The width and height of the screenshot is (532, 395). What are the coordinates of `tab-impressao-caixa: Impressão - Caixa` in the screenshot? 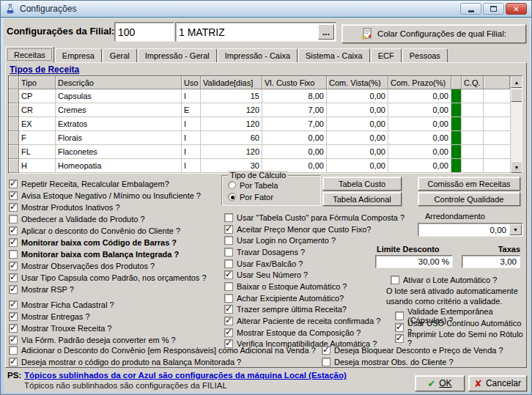 It's located at (258, 56).